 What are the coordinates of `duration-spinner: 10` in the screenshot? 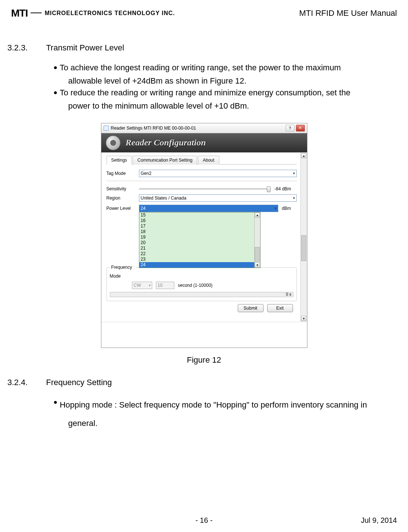 It's located at (165, 285).